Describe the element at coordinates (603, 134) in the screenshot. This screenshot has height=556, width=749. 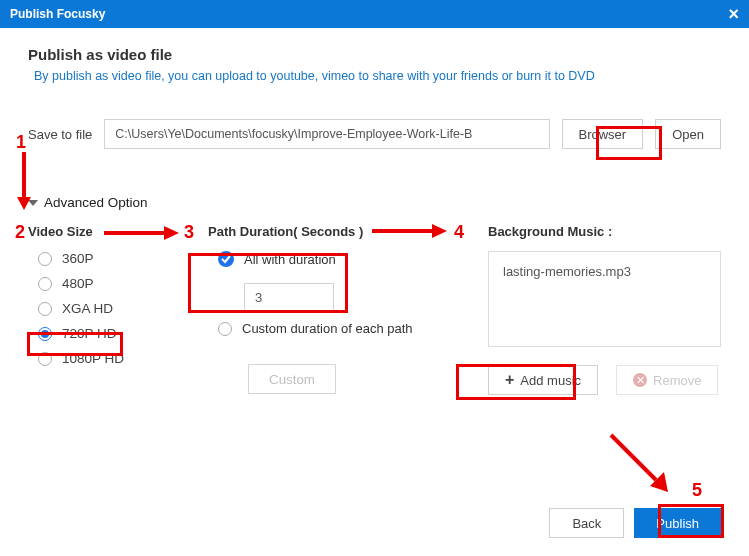
I see `browser-button: Browser` at that location.